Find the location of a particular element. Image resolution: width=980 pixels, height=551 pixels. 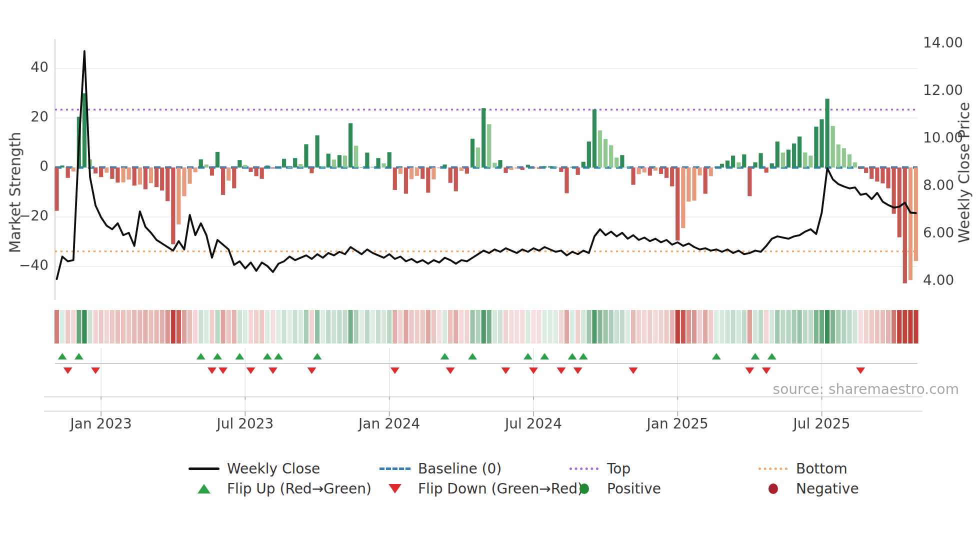

legend-item-bottom: Bottom is located at coordinates (802, 468).